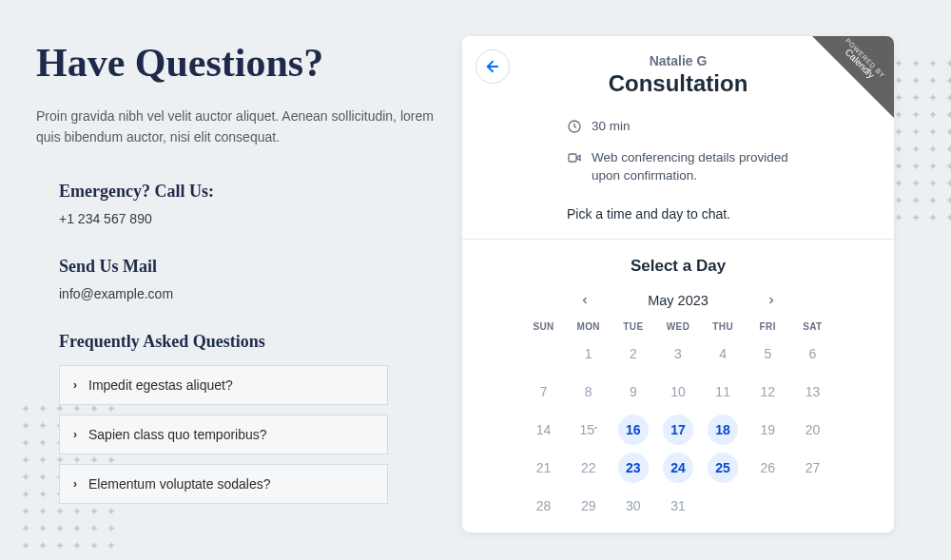  Describe the element at coordinates (493, 67) in the screenshot. I see `arrow-left-icon` at that location.